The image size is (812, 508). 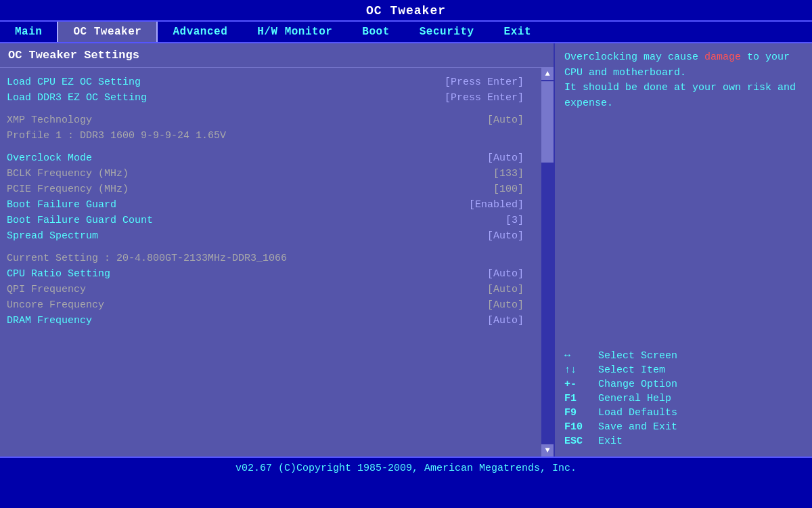 What do you see at coordinates (68, 173) in the screenshot?
I see `setting-label: BCLK Frequency (MHz)` at bounding box center [68, 173].